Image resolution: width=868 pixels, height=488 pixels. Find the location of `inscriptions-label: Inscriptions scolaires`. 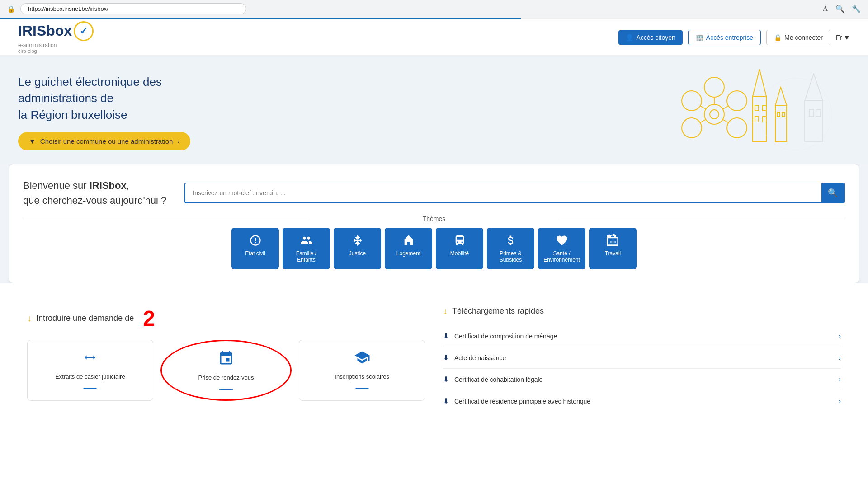

inscriptions-label: Inscriptions scolaires is located at coordinates (362, 377).